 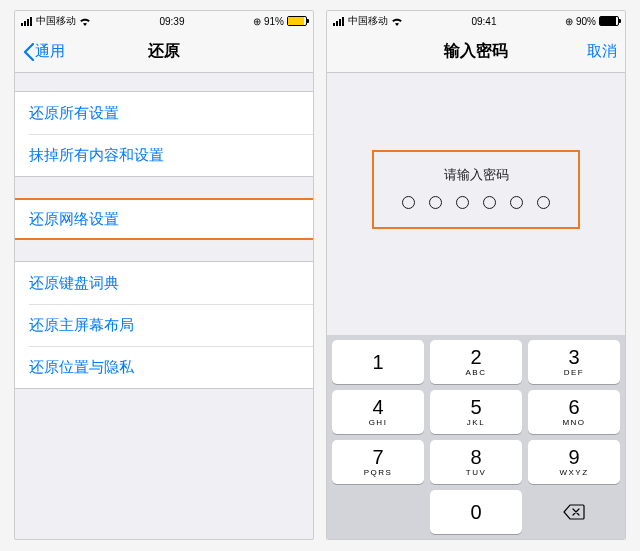 What do you see at coordinates (50, 52) in the screenshot?
I see `back-label: 通用` at bounding box center [50, 52].